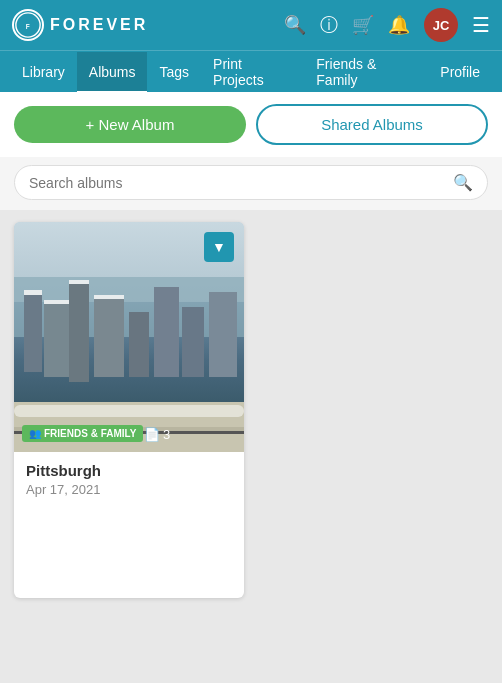 This screenshot has height=683, width=502. Describe the element at coordinates (252, 73) in the screenshot. I see `nav-item-print-projects: Print Projects` at that location.